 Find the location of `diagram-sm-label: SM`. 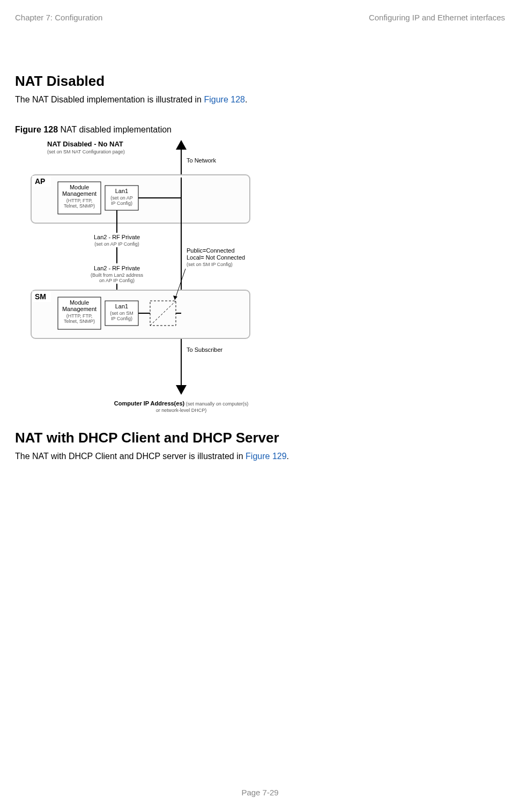

diagram-sm-label: SM is located at coordinates (41, 297).